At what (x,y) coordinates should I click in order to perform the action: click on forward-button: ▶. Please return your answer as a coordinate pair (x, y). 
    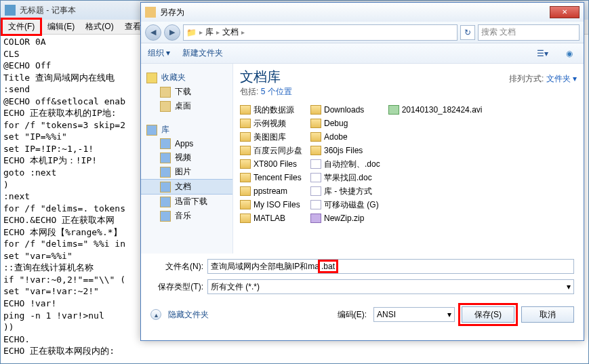
    Looking at the image, I should click on (172, 33).